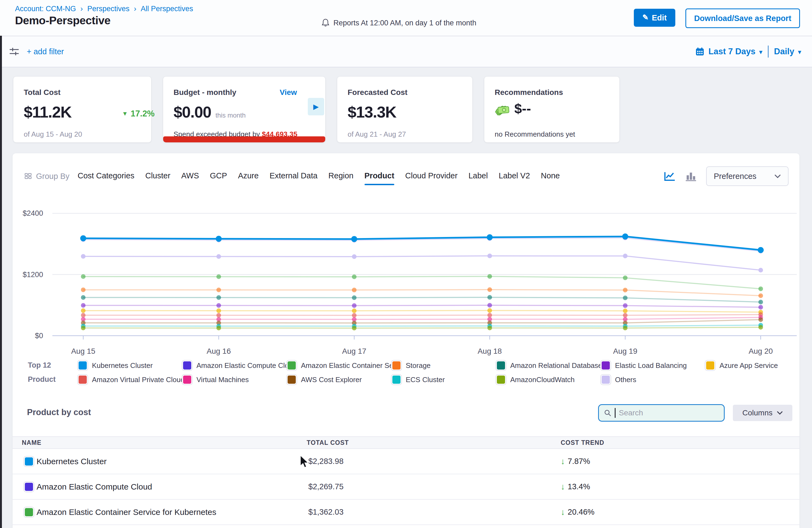 Image resolution: width=812 pixels, height=528 pixels. What do you see at coordinates (326, 512) in the screenshot?
I see `row-total-cost: $1,362.03` at bounding box center [326, 512].